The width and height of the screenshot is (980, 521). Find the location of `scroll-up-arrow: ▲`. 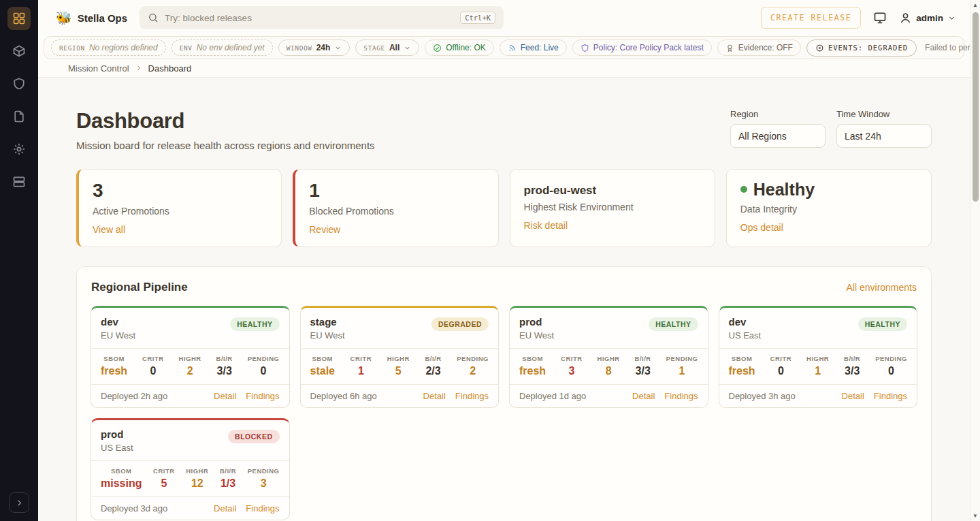

scroll-up-arrow: ▲ is located at coordinates (975, 5).